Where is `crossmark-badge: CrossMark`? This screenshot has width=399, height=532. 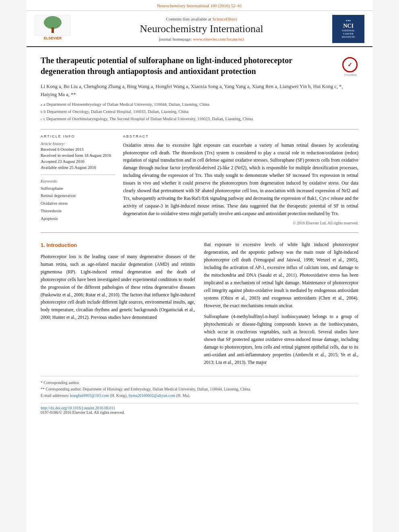 crossmark-badge: CrossMark is located at coordinates (350, 65).